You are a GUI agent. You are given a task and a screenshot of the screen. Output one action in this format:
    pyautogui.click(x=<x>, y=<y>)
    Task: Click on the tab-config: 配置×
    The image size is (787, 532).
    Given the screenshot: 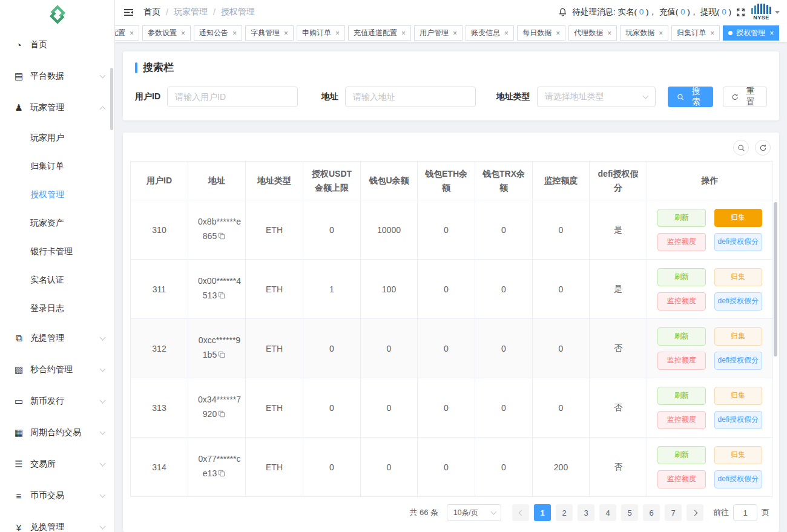 What is the action you would take?
    pyautogui.click(x=127, y=33)
    